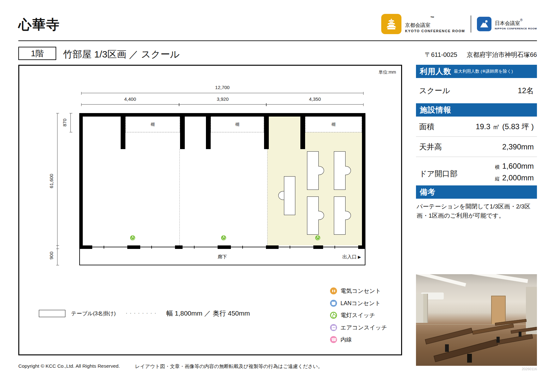  What do you see at coordinates (435, 22) in the screenshot?
I see `kyoto-logo-name: 京都会議室™` at bounding box center [435, 22].